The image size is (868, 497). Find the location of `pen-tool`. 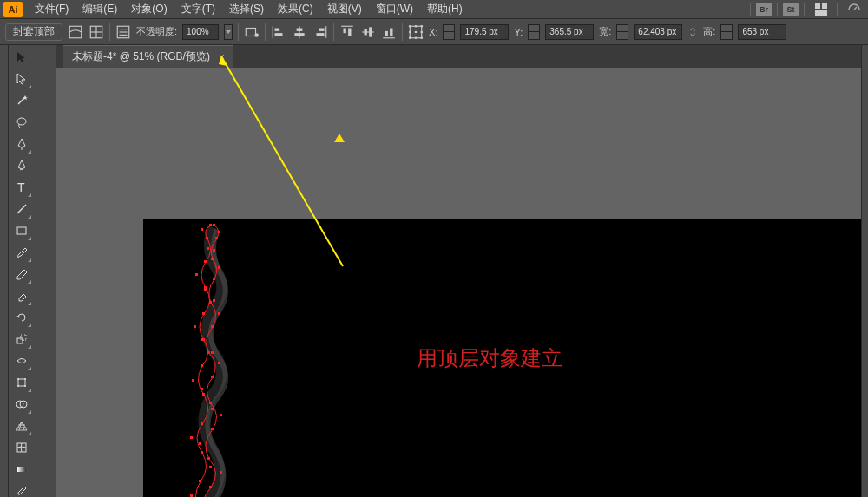

pen-tool is located at coordinates (21, 144).